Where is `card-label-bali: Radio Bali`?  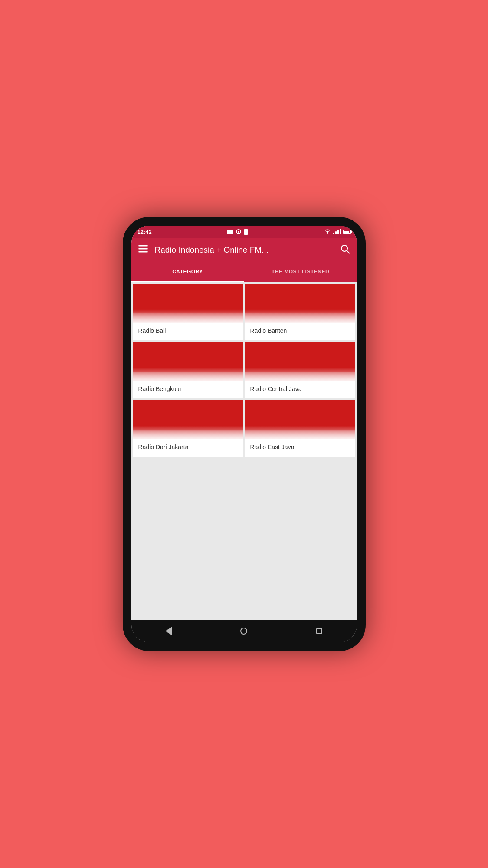 card-label-bali: Radio Bali is located at coordinates (188, 332).